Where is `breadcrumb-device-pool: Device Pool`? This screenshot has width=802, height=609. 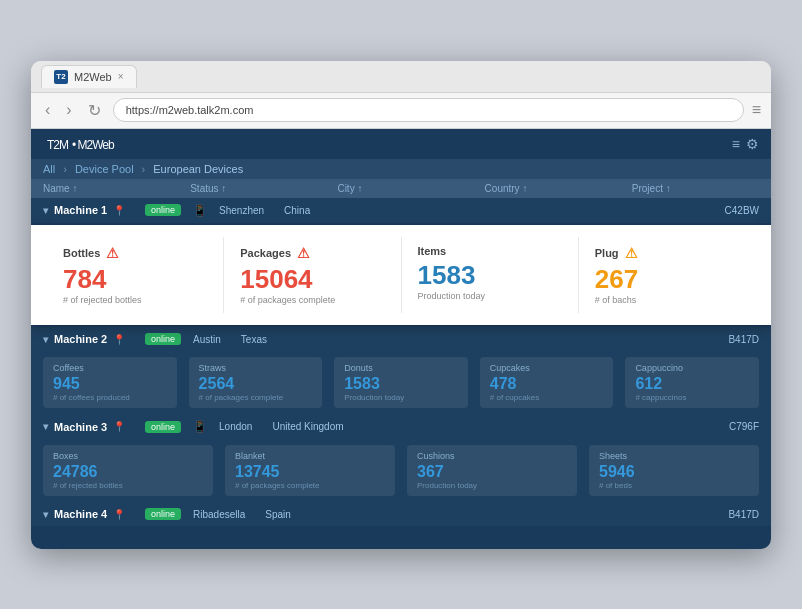
breadcrumb-device-pool: Device Pool is located at coordinates (104, 169).